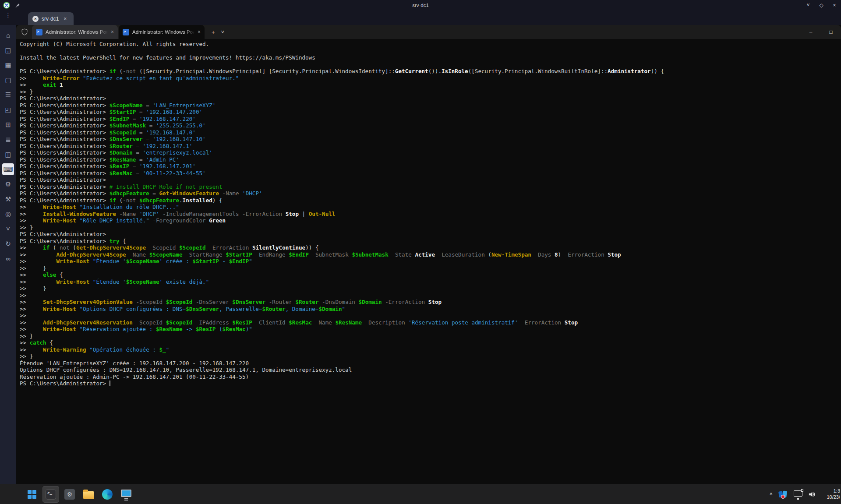  I want to click on viewer-detach-icon: ◇, so click(821, 5).